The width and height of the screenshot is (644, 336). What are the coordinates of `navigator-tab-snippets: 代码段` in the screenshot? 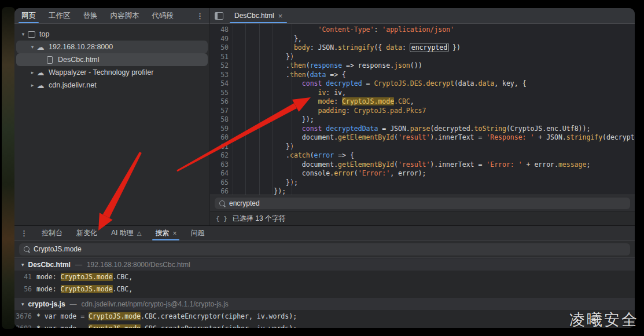 It's located at (163, 16).